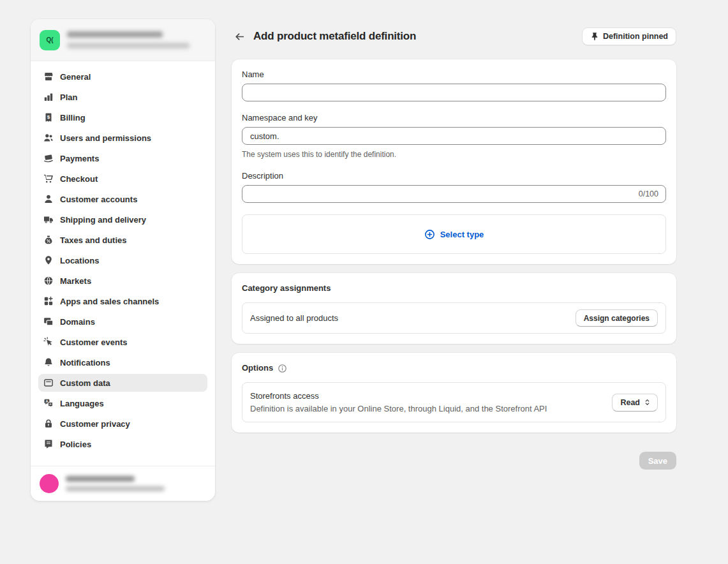  What do you see at coordinates (123, 40) in the screenshot?
I see `store-header: Q(` at bounding box center [123, 40].